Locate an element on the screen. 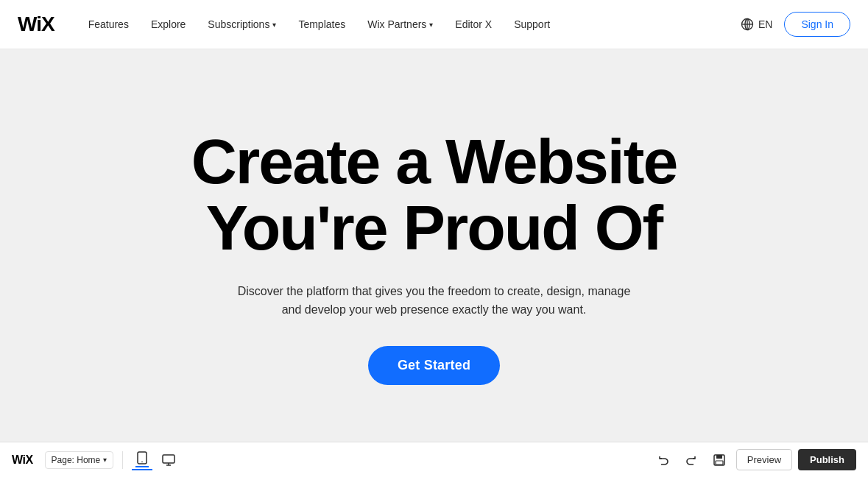  page-label: Page: Home is located at coordinates (77, 460).